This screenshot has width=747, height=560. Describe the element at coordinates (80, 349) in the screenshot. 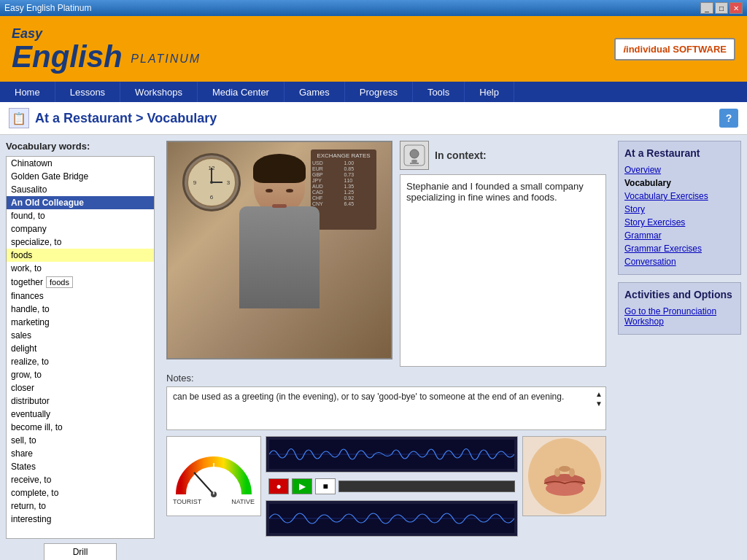

I see `vocab-item: delight` at that location.